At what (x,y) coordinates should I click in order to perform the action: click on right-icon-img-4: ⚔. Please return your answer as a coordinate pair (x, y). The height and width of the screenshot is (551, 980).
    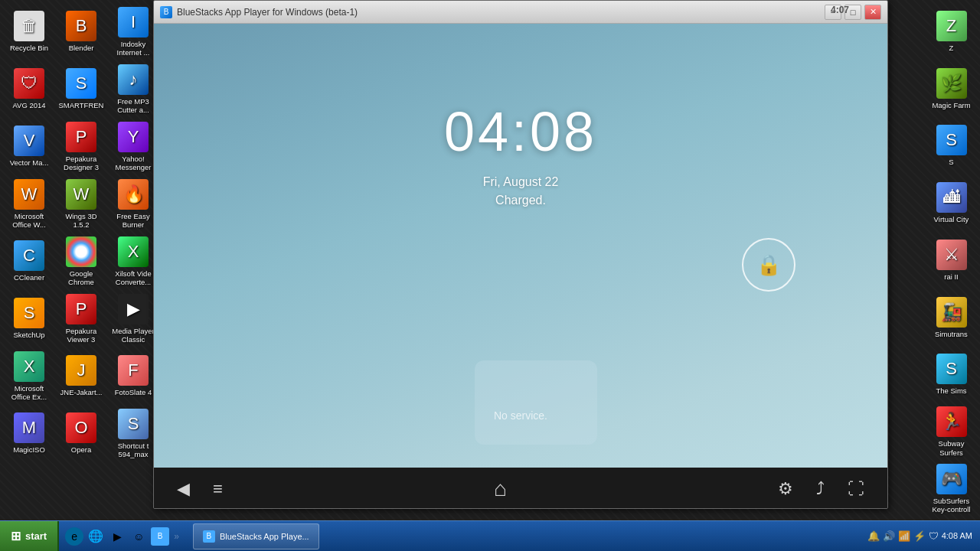
    Looking at the image, I should click on (952, 255).